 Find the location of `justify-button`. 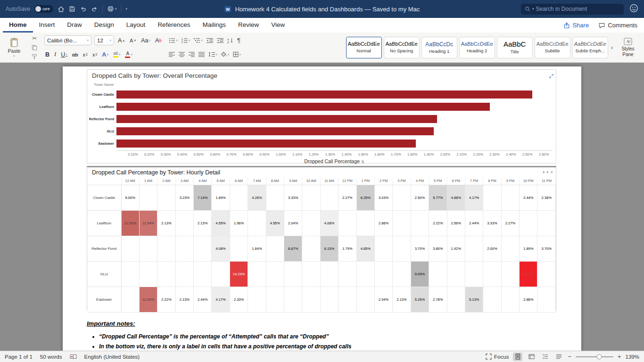

justify-button is located at coordinates (202, 55).